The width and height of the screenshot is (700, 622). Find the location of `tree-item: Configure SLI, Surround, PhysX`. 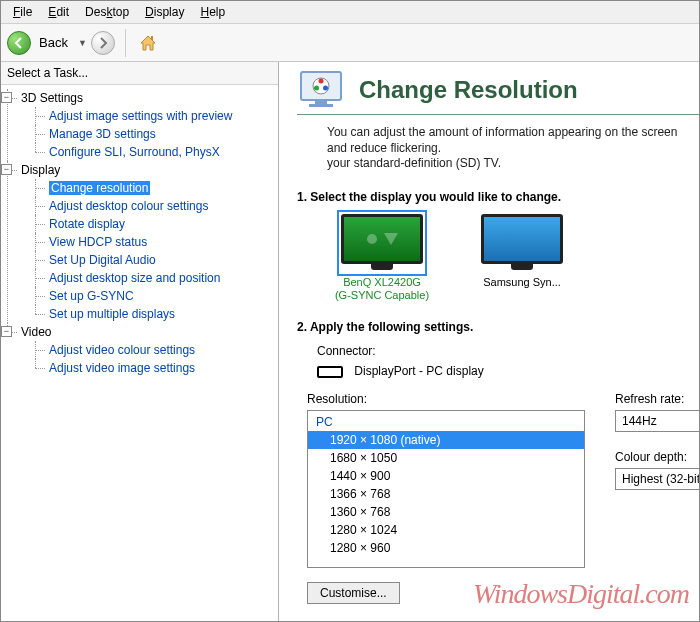

tree-item: Configure SLI, Surround, PhysX is located at coordinates (156, 152).